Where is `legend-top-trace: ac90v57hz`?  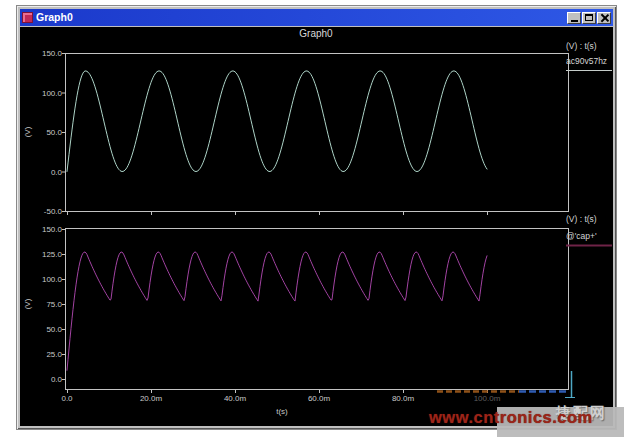 legend-top-trace: ac90v57hz is located at coordinates (590, 61).